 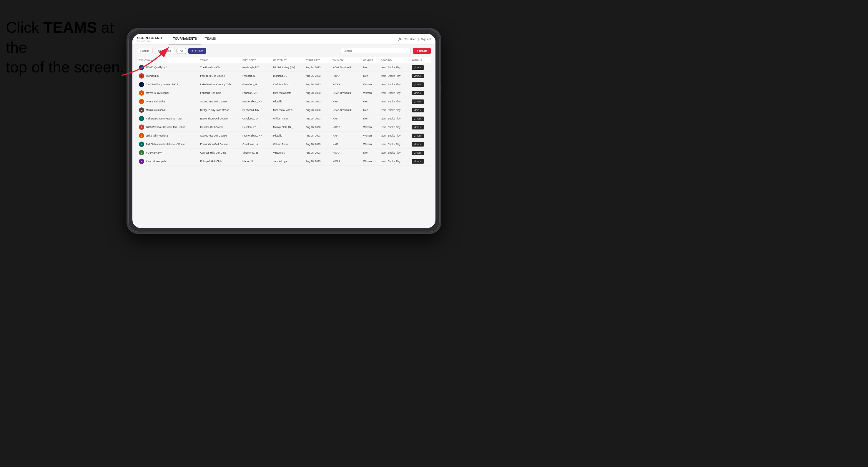 I want to click on table-row: F Fall Statesmen Invitational - Women Ed…, so click(x=284, y=144).